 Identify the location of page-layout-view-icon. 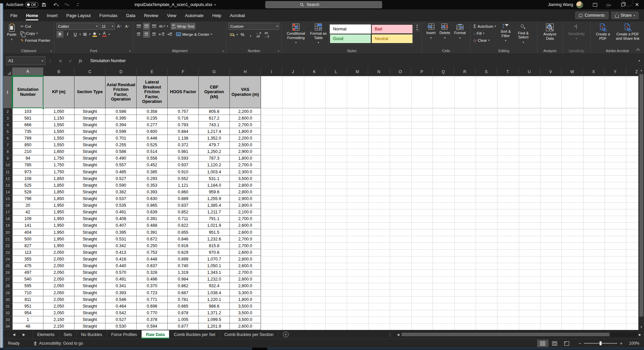
(555, 343).